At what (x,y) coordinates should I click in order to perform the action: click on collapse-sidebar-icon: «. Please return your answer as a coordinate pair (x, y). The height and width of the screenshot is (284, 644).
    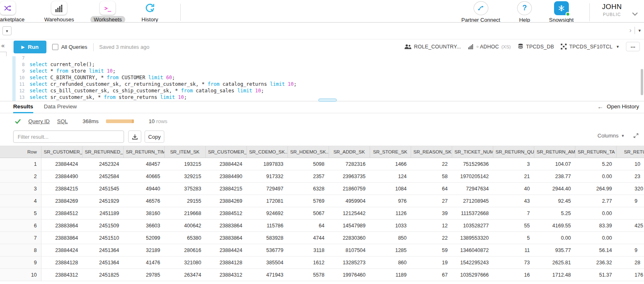
    Looking at the image, I should click on (3, 45).